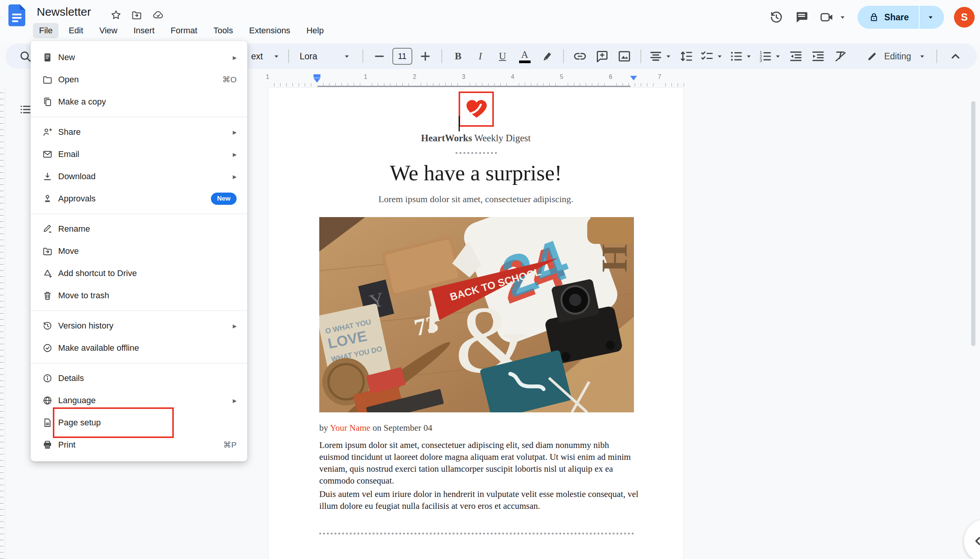  I want to click on link-icon, so click(580, 56).